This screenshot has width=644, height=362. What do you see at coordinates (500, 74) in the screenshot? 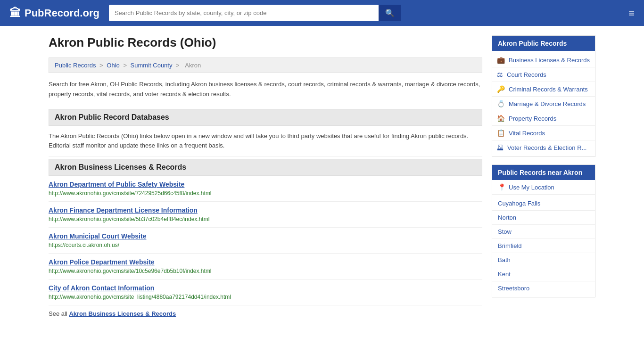
I see `sidebar-record-icon: ⚖` at bounding box center [500, 74].